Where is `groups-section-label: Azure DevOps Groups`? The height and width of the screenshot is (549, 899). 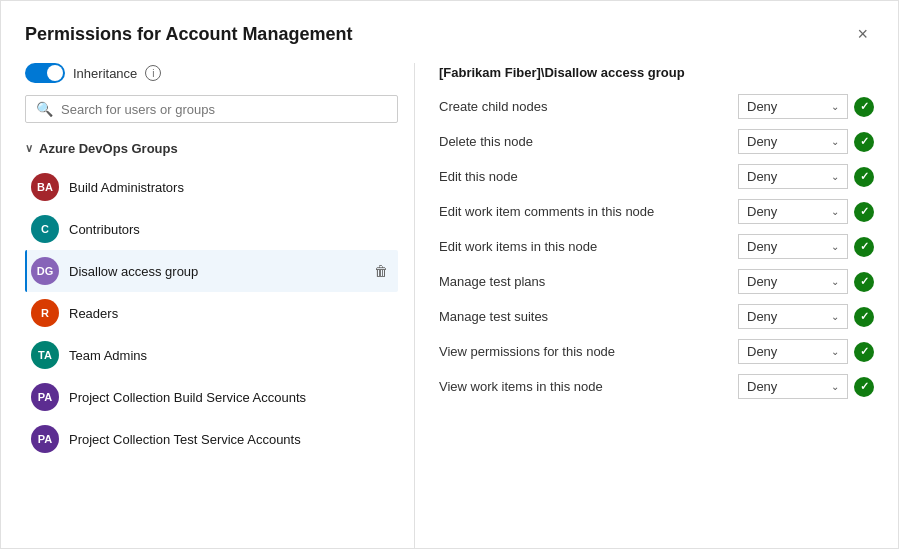
groups-section-label: Azure DevOps Groups is located at coordinates (108, 148).